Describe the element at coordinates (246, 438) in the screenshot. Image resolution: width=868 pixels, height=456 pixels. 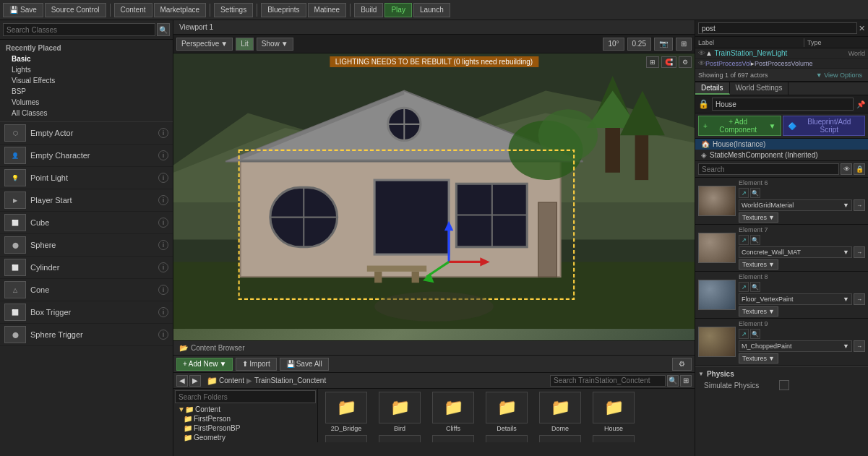
I see `tree-item-geometry: 📁 Geometry` at that location.